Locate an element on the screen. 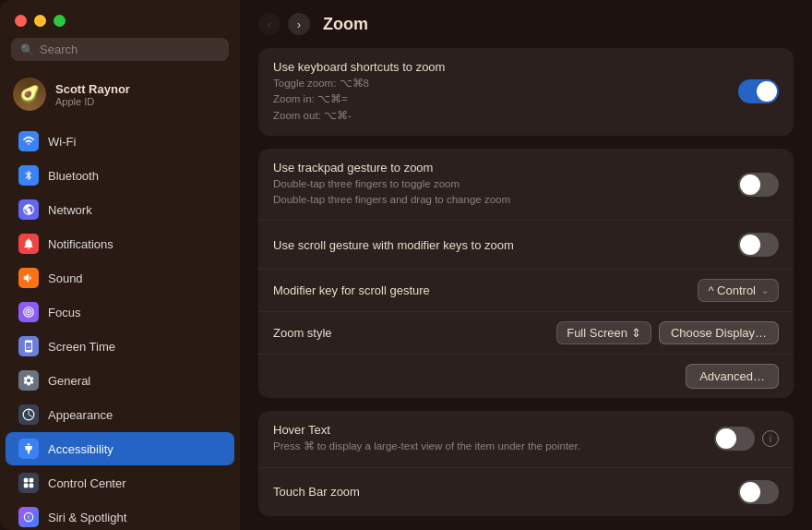 The height and width of the screenshot is (530, 812). trackpad-gesture-toggle is located at coordinates (758, 185).